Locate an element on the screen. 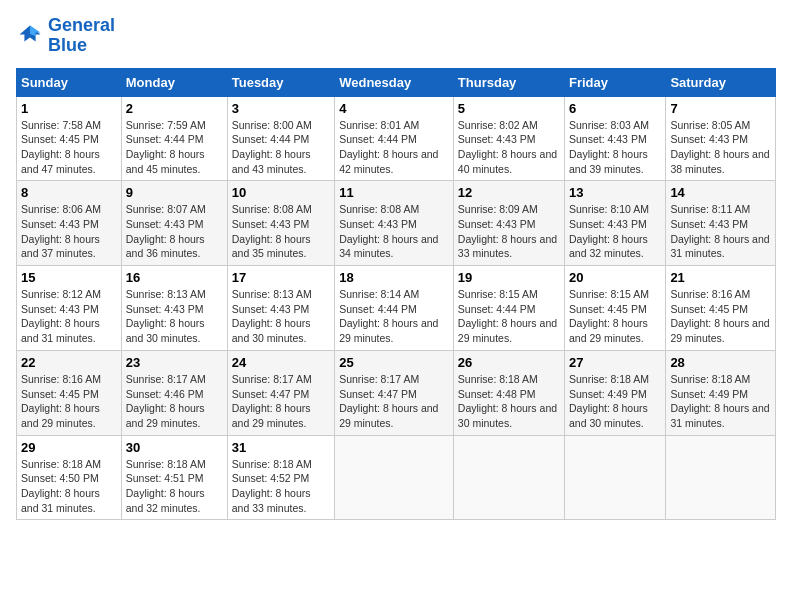  day-cell: 18Sunrise: 8:14 AMSunset: 4:44 PMDayligh… is located at coordinates (394, 308).